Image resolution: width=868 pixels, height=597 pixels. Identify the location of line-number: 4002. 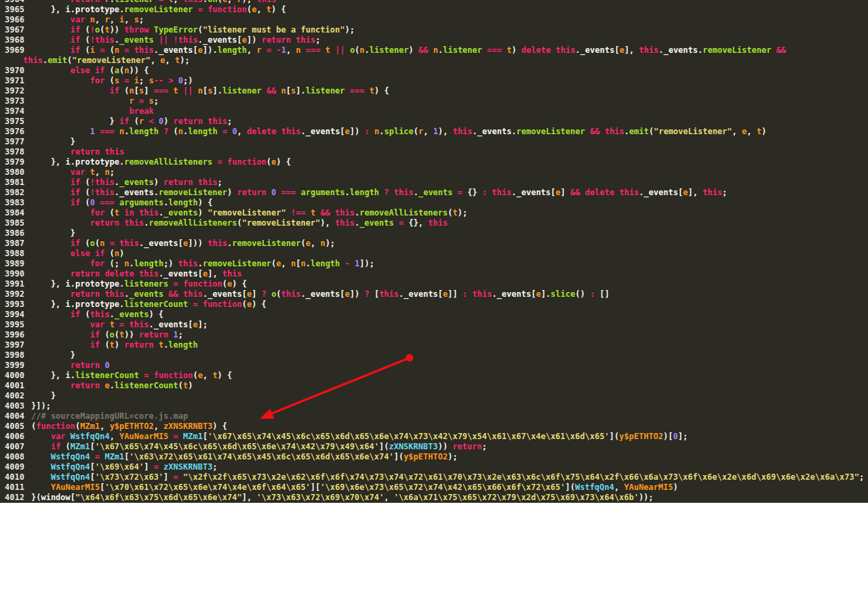
(12, 396).